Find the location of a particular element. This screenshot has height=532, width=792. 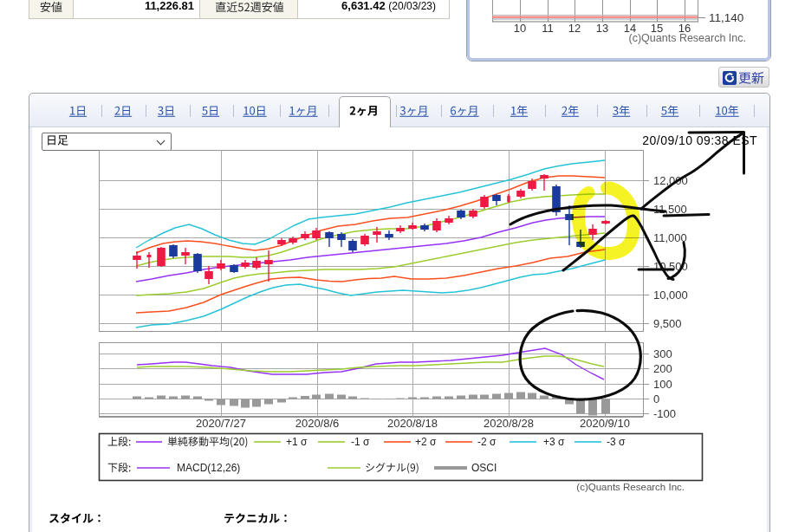

svg-text: 11,000 is located at coordinates (671, 237).